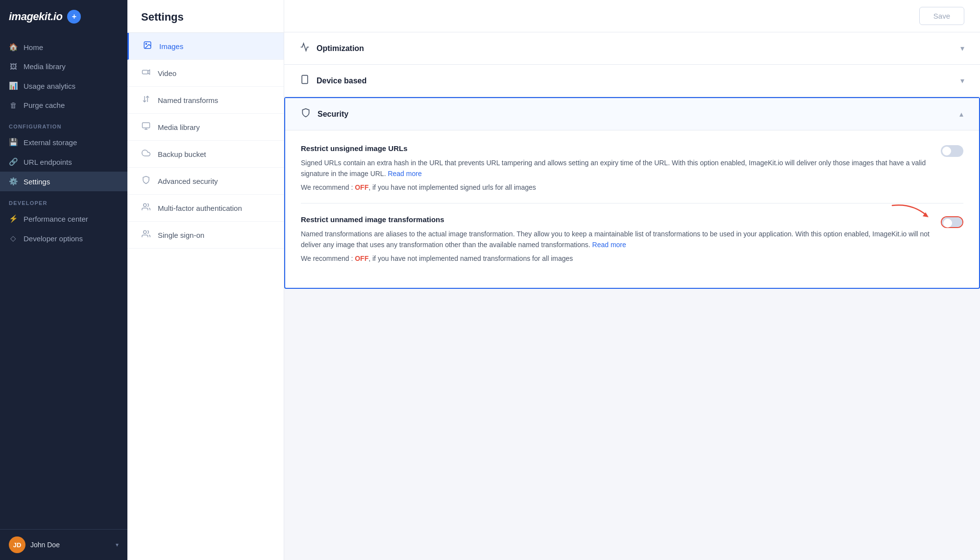 The height and width of the screenshot is (560, 980). Describe the element at coordinates (961, 114) in the screenshot. I see `chevron-up-icon: ▴` at that location.